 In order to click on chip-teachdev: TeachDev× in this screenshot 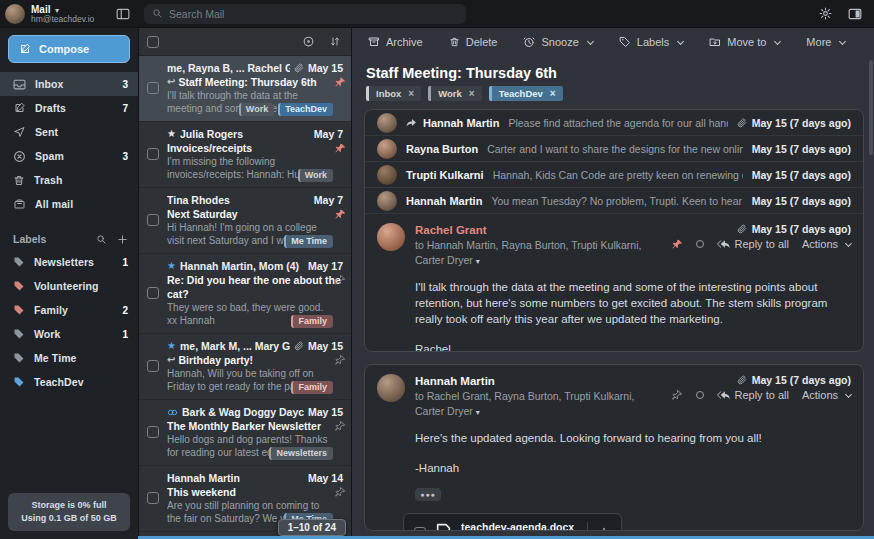, I will do `click(526, 94)`.